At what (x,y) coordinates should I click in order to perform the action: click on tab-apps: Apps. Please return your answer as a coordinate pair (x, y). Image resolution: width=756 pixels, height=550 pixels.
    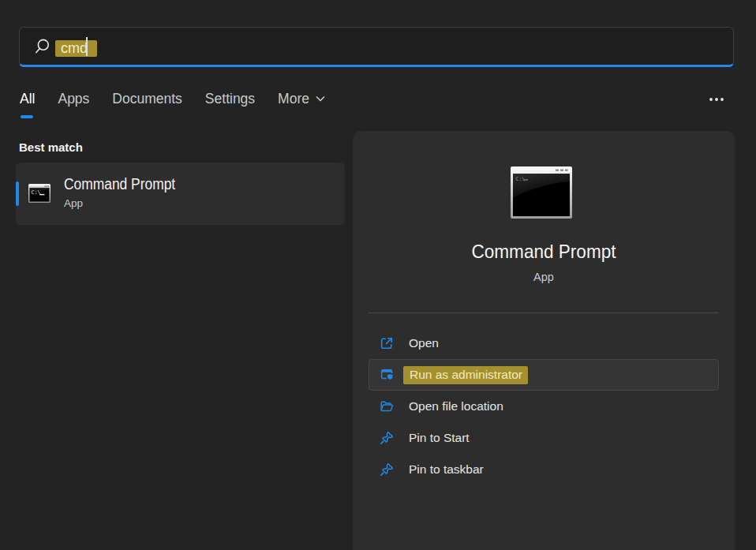
    Looking at the image, I should click on (73, 99).